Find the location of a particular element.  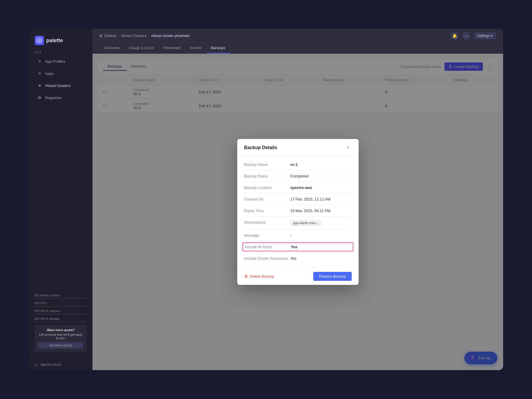

notification-icon: 🔔 is located at coordinates (455, 36).